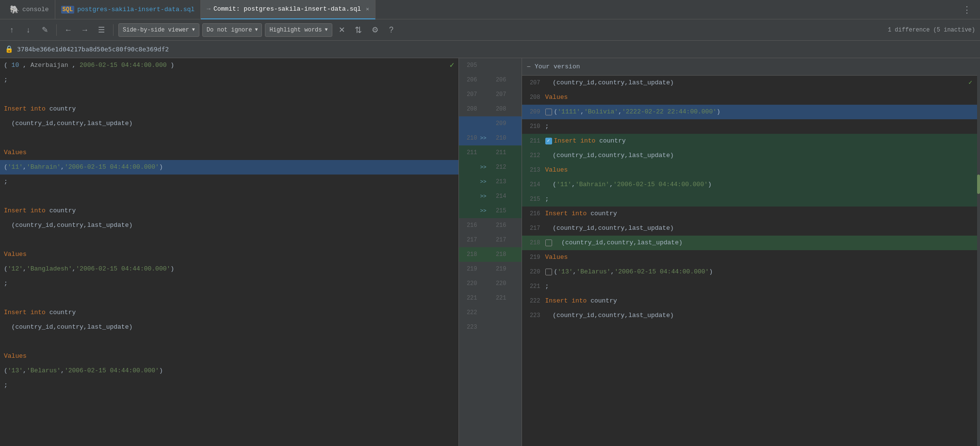 The image size is (980, 446). Describe the element at coordinates (536, 257) in the screenshot. I see `right-linenum-219: 219` at that location.